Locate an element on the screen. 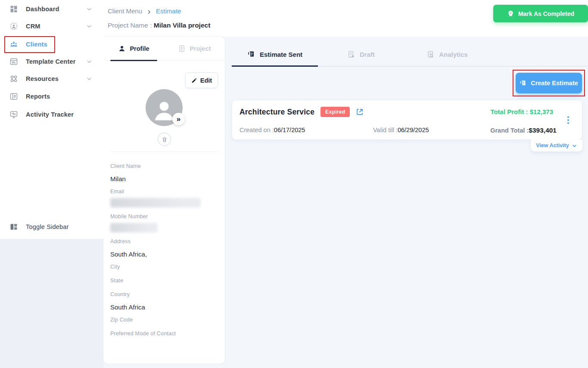 The width and height of the screenshot is (588, 368). sidebar-item-label: CRM is located at coordinates (56, 26).